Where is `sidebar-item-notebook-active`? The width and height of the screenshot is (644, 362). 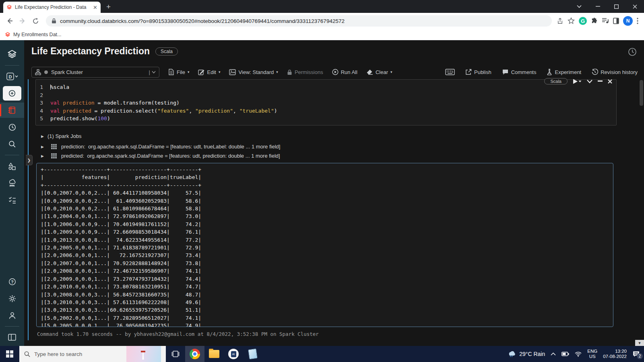
sidebar-item-notebook-active is located at coordinates (12, 110).